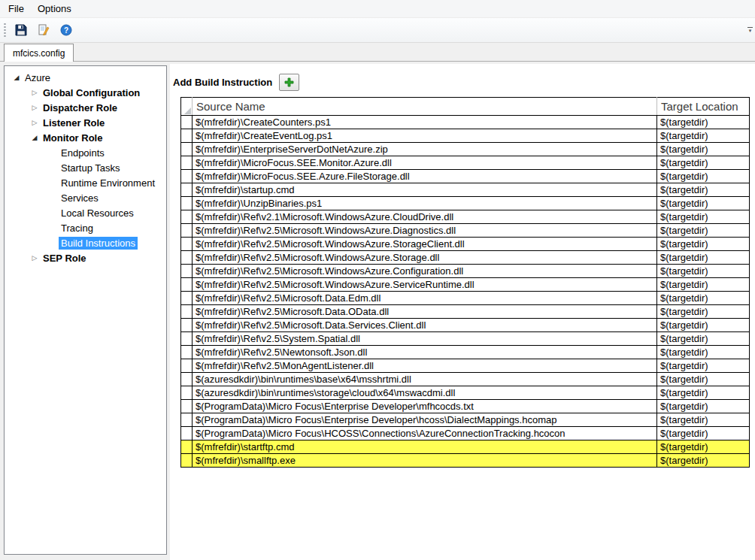 The width and height of the screenshot is (755, 560). What do you see at coordinates (465, 393) in the screenshot?
I see `table-row: $(azuresdkdir)\bin\runtimes\storage\clou…` at bounding box center [465, 393].